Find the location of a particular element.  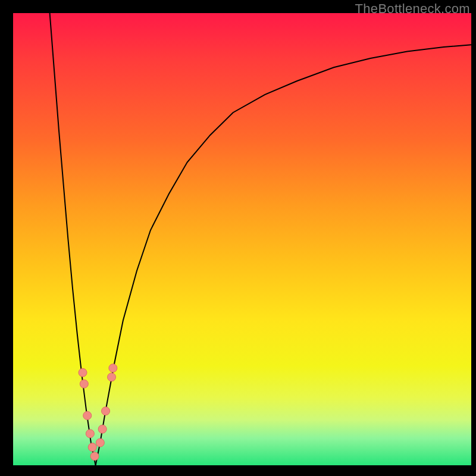

curve-left-branch is located at coordinates (73, 239).